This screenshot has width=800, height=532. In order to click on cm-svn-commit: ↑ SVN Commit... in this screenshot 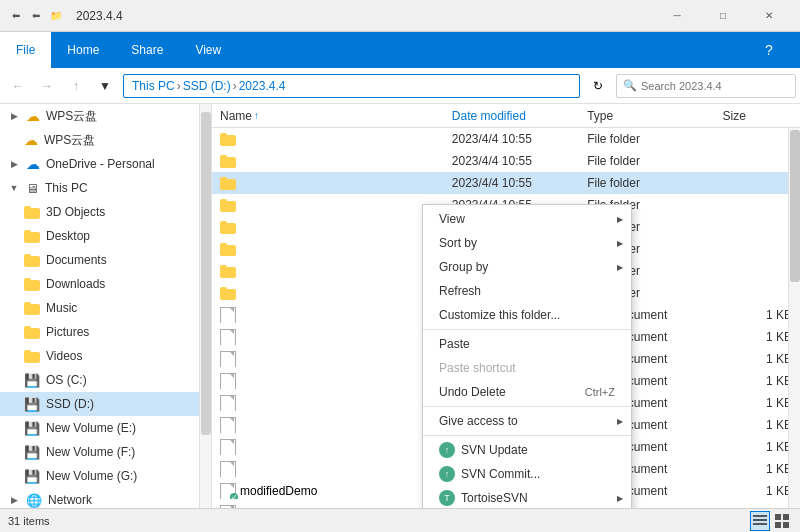, I will do `click(527, 474)`.